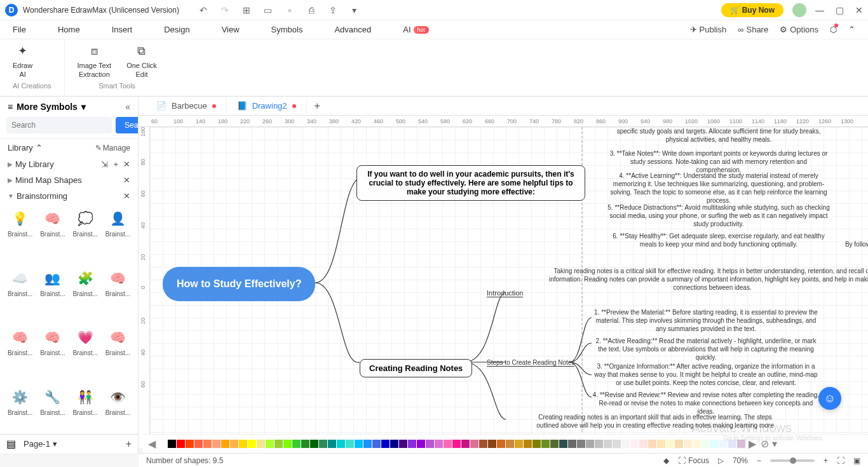 The width and height of the screenshot is (868, 467). What do you see at coordinates (859, 10) in the screenshot?
I see `close-button: ✕` at bounding box center [859, 10].